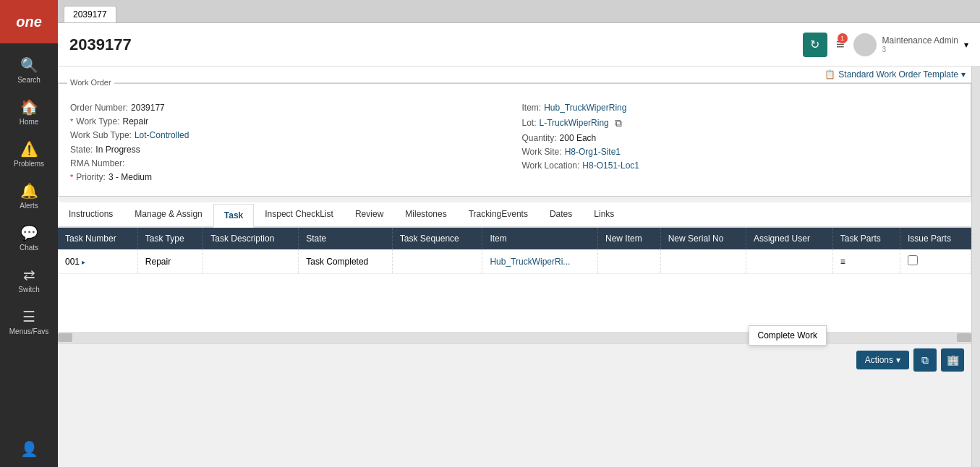  What do you see at coordinates (898, 74) in the screenshot?
I see `template-label: Standard Work Order Template` at bounding box center [898, 74].